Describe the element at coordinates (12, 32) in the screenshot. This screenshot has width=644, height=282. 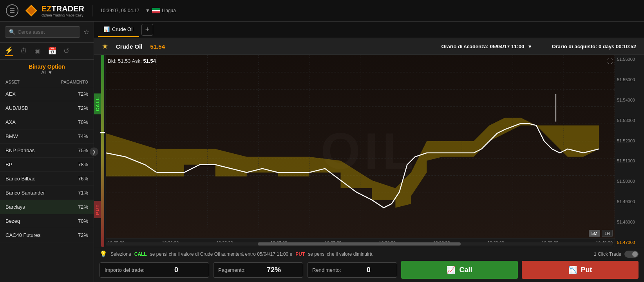
I see `search-icon: 🔍` at that location.